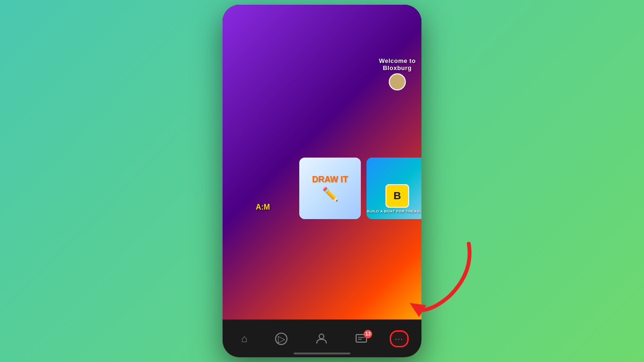 The height and width of the screenshot is (362, 644). I want to click on more-nav-item: ···, so click(399, 339).